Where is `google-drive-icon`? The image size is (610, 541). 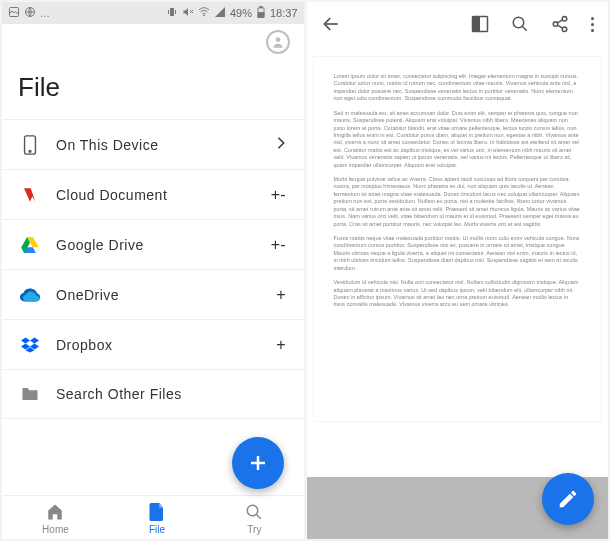
google-drive-icon is located at coordinates (30, 245).